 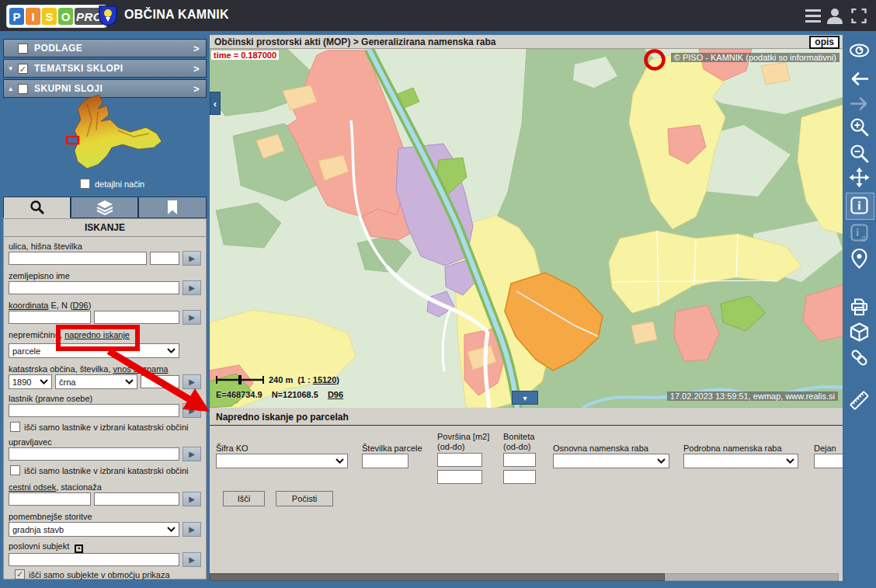 What do you see at coordinates (828, 461) in the screenshot?
I see `dejanska-input` at bounding box center [828, 461].